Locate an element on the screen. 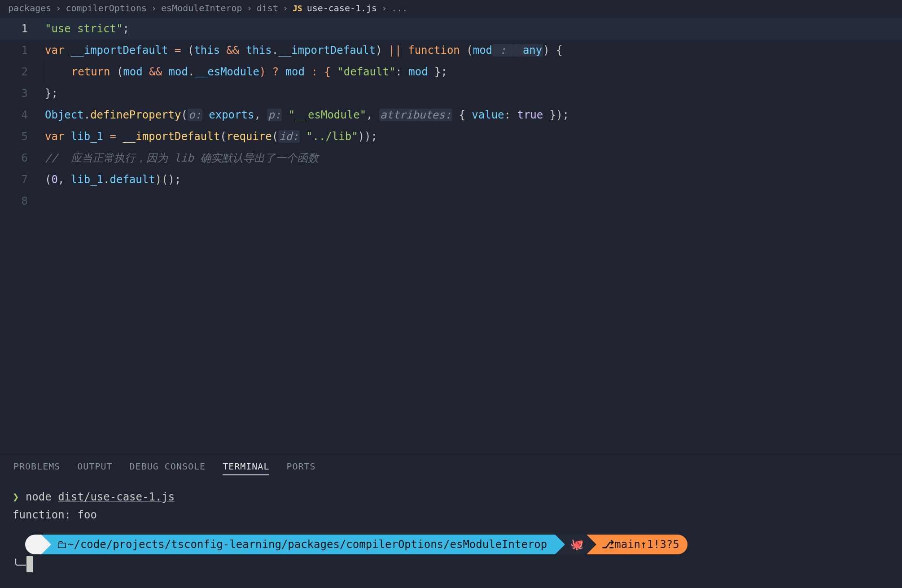 This screenshot has height=588, width=902. powerline-status: 🗀 ~/code/projects/tsconfig-learning/pack… is located at coordinates (451, 544).